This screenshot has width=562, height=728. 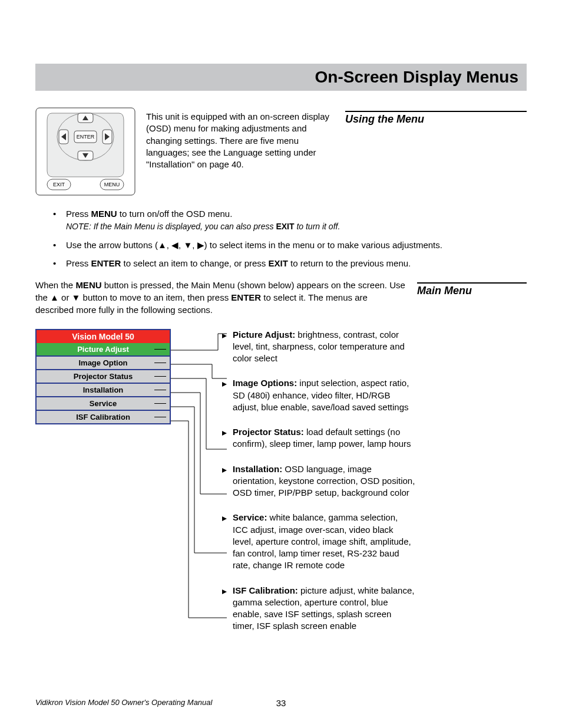 What do you see at coordinates (103, 336) in the screenshot?
I see `menu-title: Vision Model 50` at bounding box center [103, 336].